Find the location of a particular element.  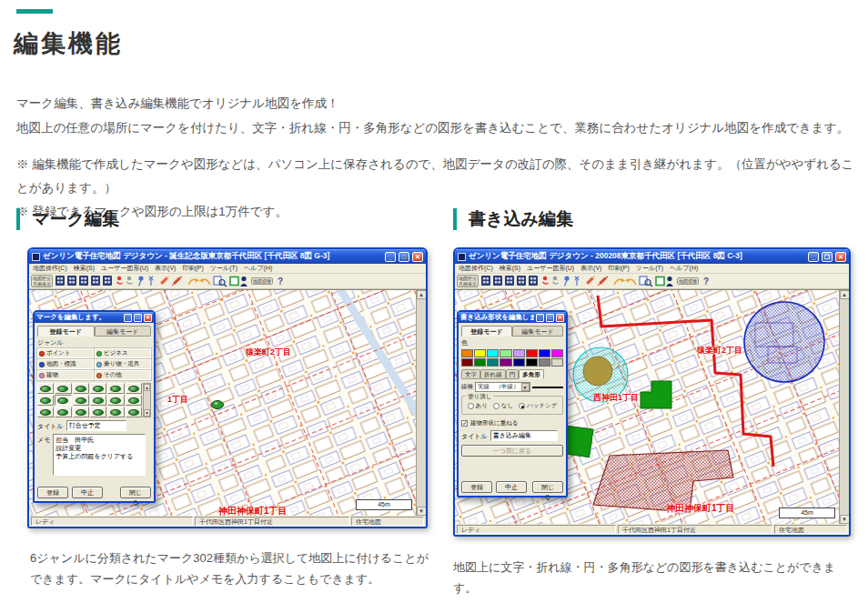

maximize-button: □ is located at coordinates (404, 256).